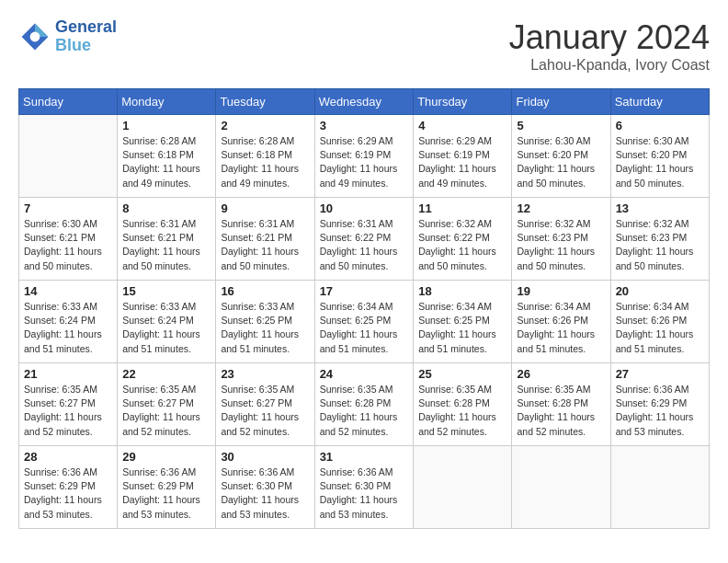 This screenshot has height=563, width=728. Describe the element at coordinates (364, 488) in the screenshot. I see `week-row-5: 28Sunrise: 6:36 AMSunset: 6:29 PMDayligh…` at that location.